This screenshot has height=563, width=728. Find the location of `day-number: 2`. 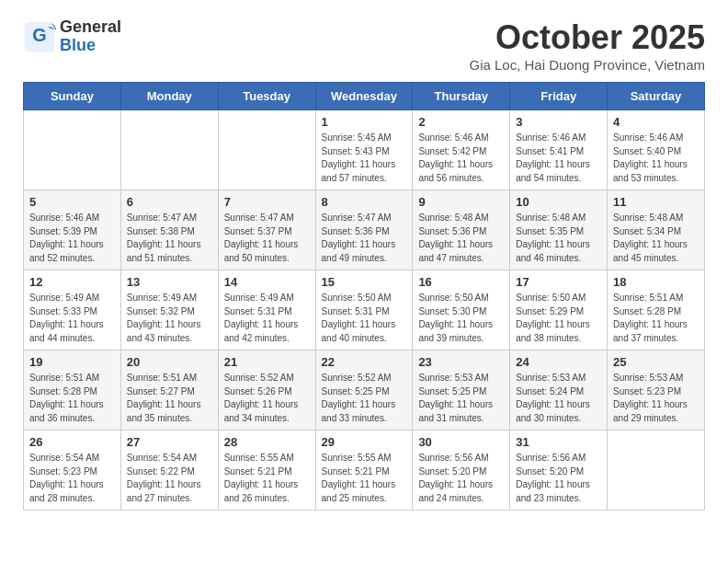

day-number: 2 is located at coordinates (461, 121).